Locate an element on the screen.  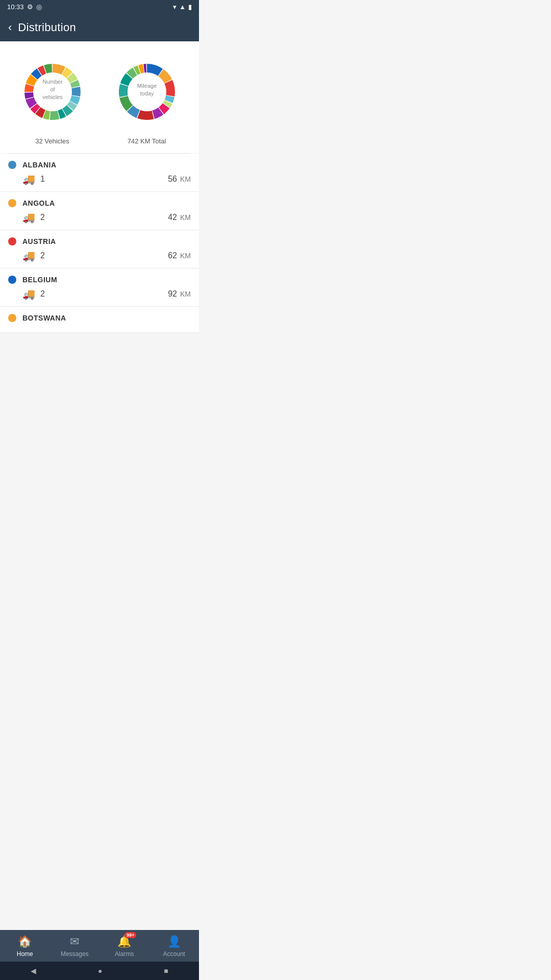
vehicle-count: 1 is located at coordinates (43, 179).